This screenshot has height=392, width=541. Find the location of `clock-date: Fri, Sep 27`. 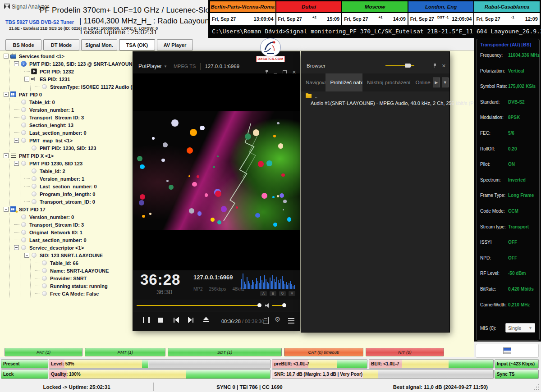

clock-date: Fri, Sep 27 is located at coordinates (356, 19).